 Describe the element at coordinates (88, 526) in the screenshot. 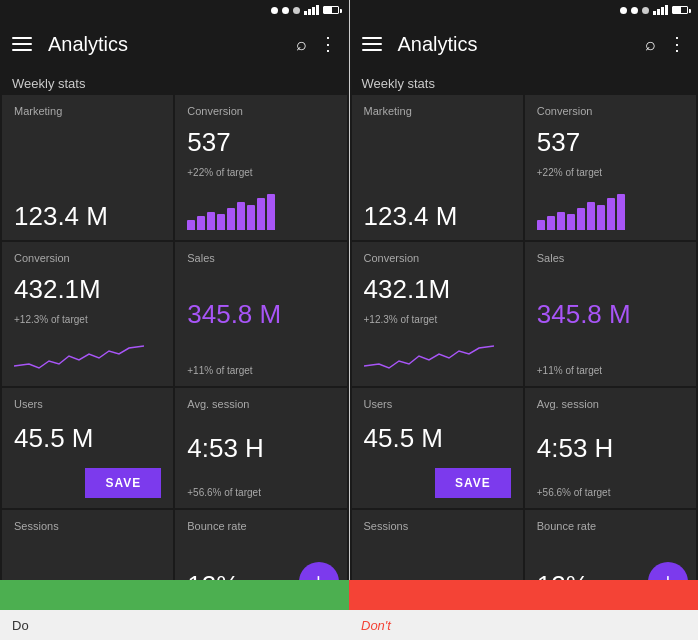

I see `sessions-label-do: Sessions` at that location.